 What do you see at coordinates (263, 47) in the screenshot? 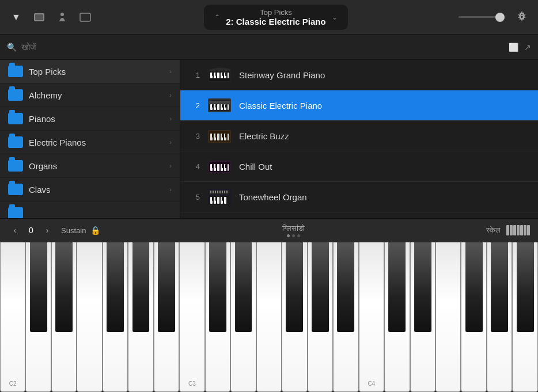
I see `search-input` at bounding box center [263, 47].